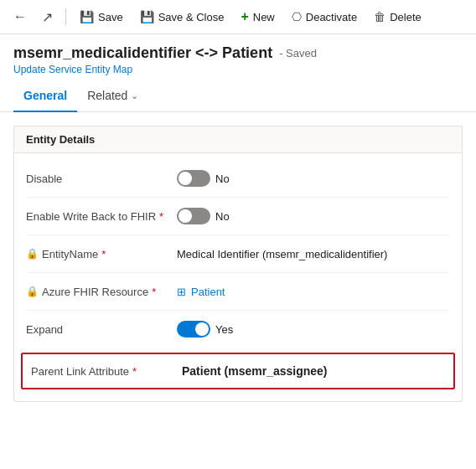  I want to click on disable-text: No, so click(223, 179).